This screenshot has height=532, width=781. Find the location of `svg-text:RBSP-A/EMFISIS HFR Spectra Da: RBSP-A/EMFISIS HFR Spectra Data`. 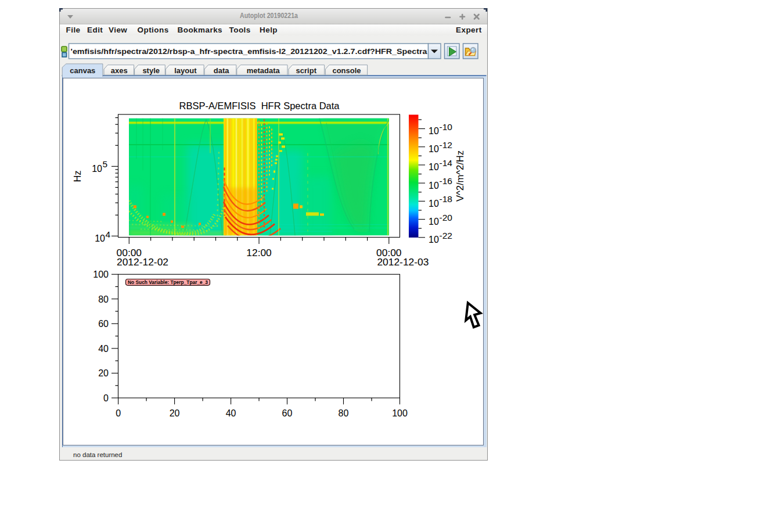

svg-text:RBSP-A/EMFISIS HFR Spectra Da: RBSP-A/EMFISIS HFR Spectra Data is located at coordinates (260, 106).